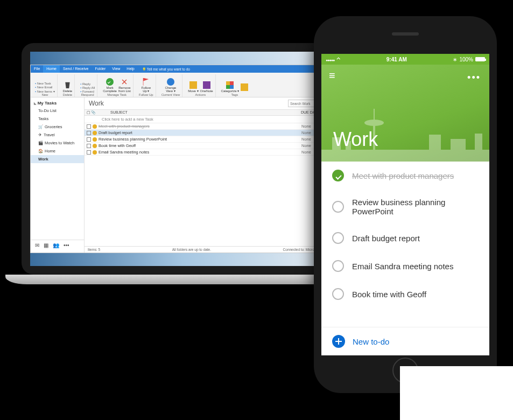 The width and height of the screenshot is (513, 420). I want to click on outlook-ribbon: New Task New Email New Items ▾ New Delet…, so click(183, 85).